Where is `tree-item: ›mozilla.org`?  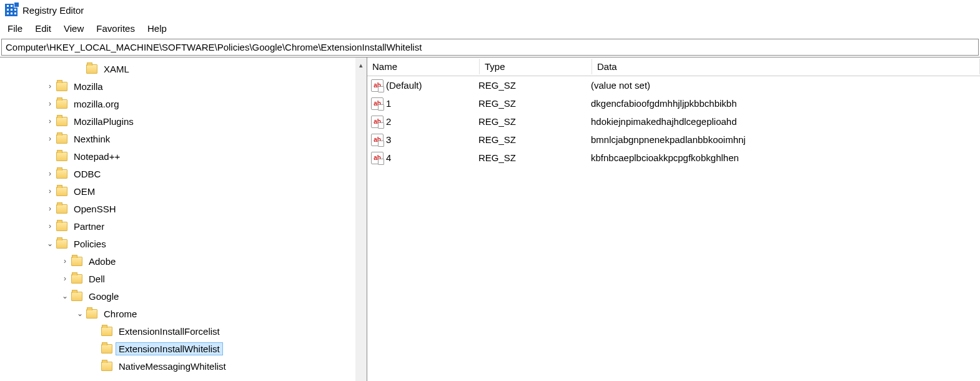 tree-item: ›mozilla.org is located at coordinates (184, 104).